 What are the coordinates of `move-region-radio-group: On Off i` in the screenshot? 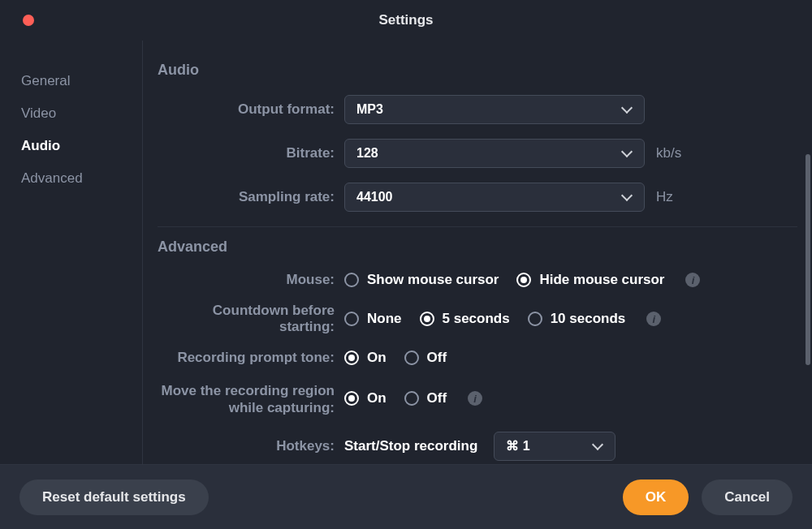 It's located at (413, 398).